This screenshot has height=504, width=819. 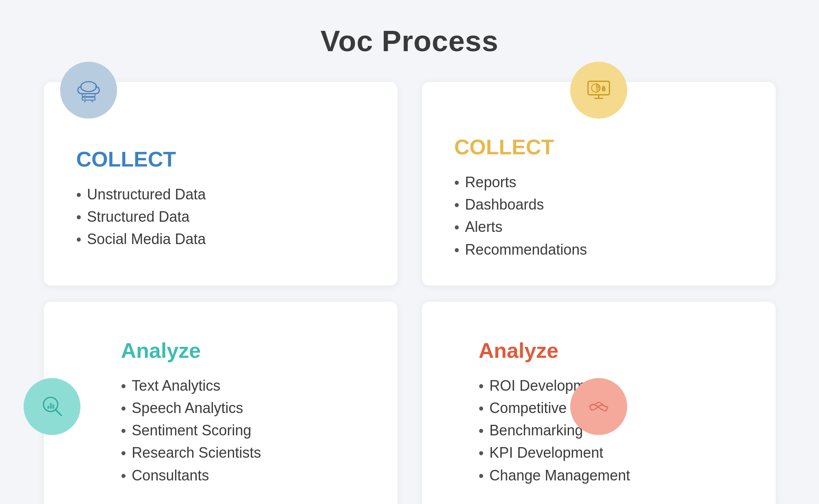 What do you see at coordinates (599, 182) in the screenshot?
I see `top-right-content: COLLECT Reports Dashboards Alerts Recomm…` at bounding box center [599, 182].